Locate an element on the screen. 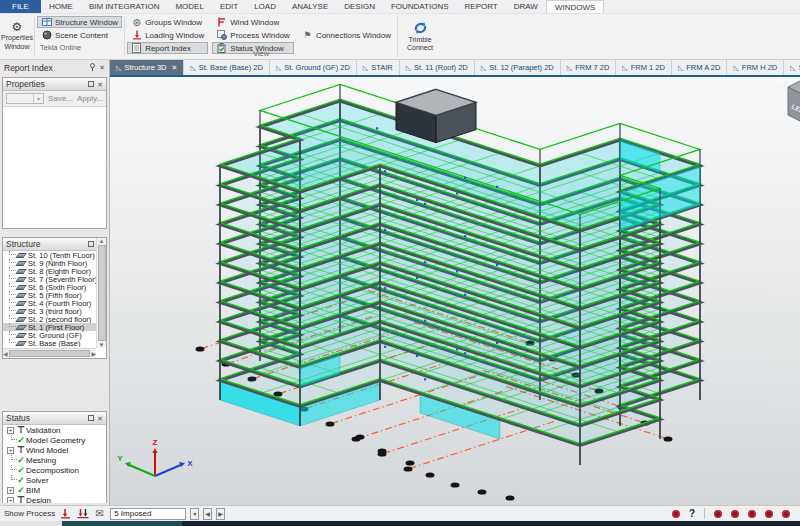 Image resolution: width=800 pixels, height=526 pixels. tree-item: +⊤Wind Model is located at coordinates (54, 450).